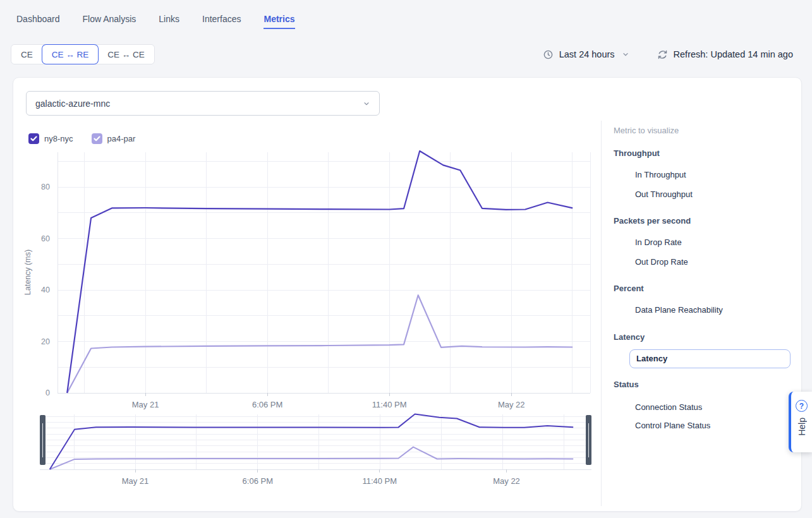 The height and width of the screenshot is (518, 812). What do you see at coordinates (802, 427) in the screenshot?
I see `help-label: Help` at bounding box center [802, 427].